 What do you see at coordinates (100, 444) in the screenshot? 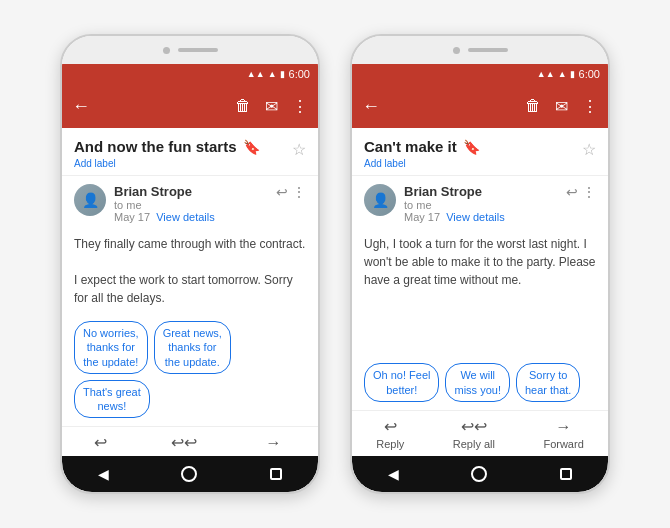
I see `reply-button: ↩ Reply` at bounding box center [100, 444].